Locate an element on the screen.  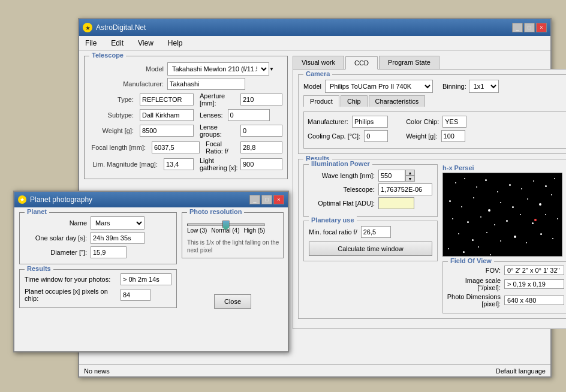
image-scale-key: Image scale ["/pixel]: is located at coordinates (475, 284).